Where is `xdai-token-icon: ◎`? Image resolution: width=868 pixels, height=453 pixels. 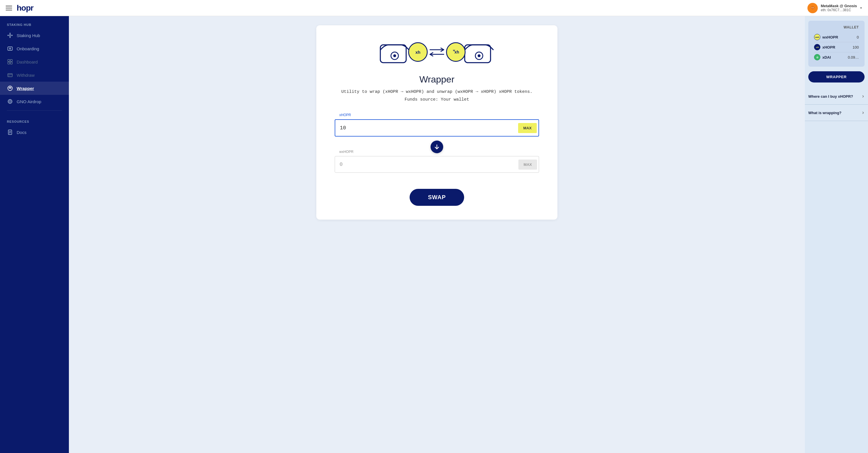
xdai-token-icon: ◎ is located at coordinates (817, 57).